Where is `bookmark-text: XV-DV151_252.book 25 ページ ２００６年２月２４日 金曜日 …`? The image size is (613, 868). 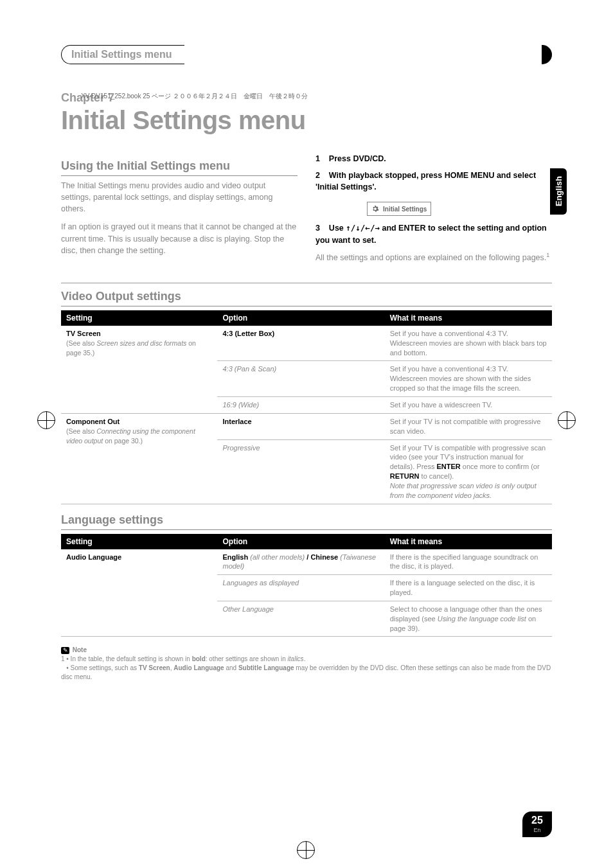
bookmark-text: XV-DV151_252.book 25 ページ ２００６年２月２４日 金曜日 … is located at coordinates (194, 96).